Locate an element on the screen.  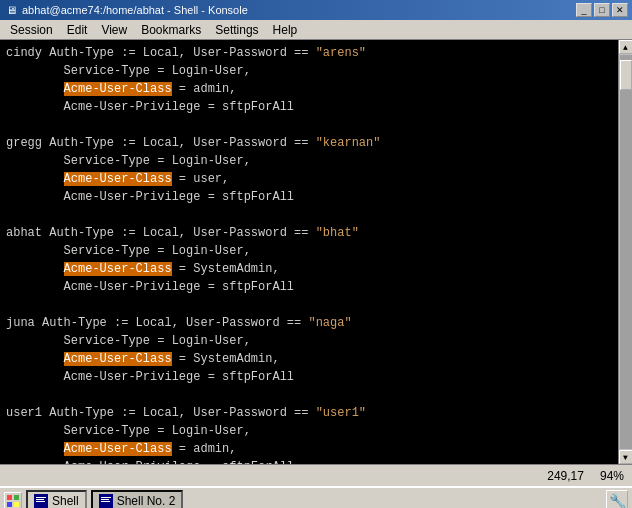
window-title: abhat@acme74:/home/abhat - Shell - Konso… is located at coordinates (135, 10).